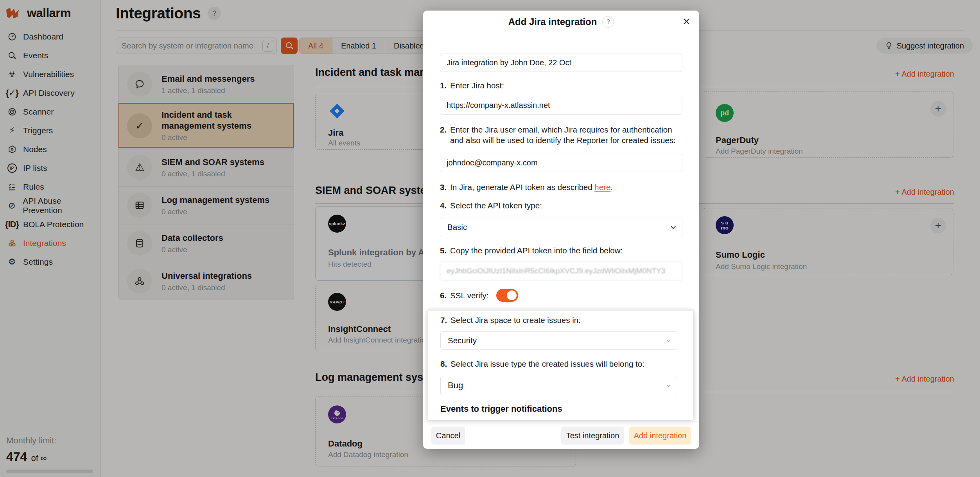  What do you see at coordinates (560, 364) in the screenshot?
I see `step8-label: 8. Select Jira issue type the created is…` at bounding box center [560, 364].